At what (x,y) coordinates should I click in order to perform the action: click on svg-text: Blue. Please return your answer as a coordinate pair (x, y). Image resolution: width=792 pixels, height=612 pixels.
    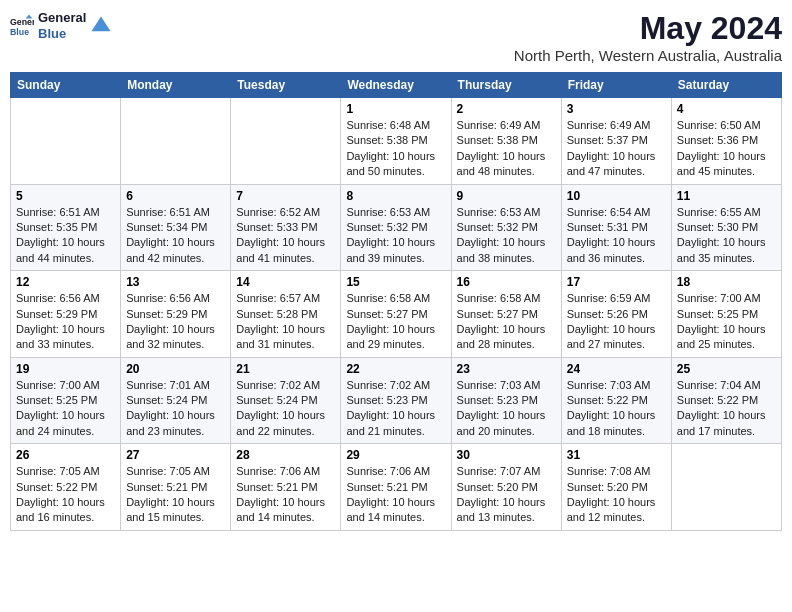
    Looking at the image, I should click on (20, 31).